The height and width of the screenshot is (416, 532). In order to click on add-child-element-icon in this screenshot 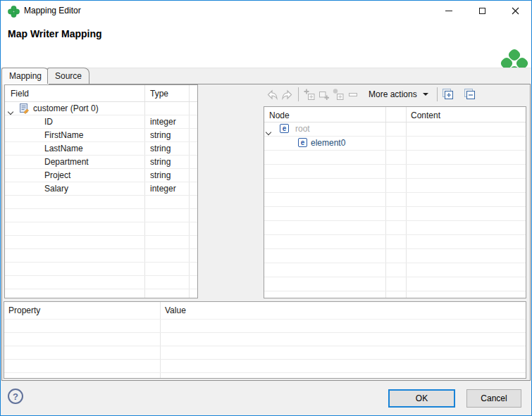, I will do `click(309, 94)`.